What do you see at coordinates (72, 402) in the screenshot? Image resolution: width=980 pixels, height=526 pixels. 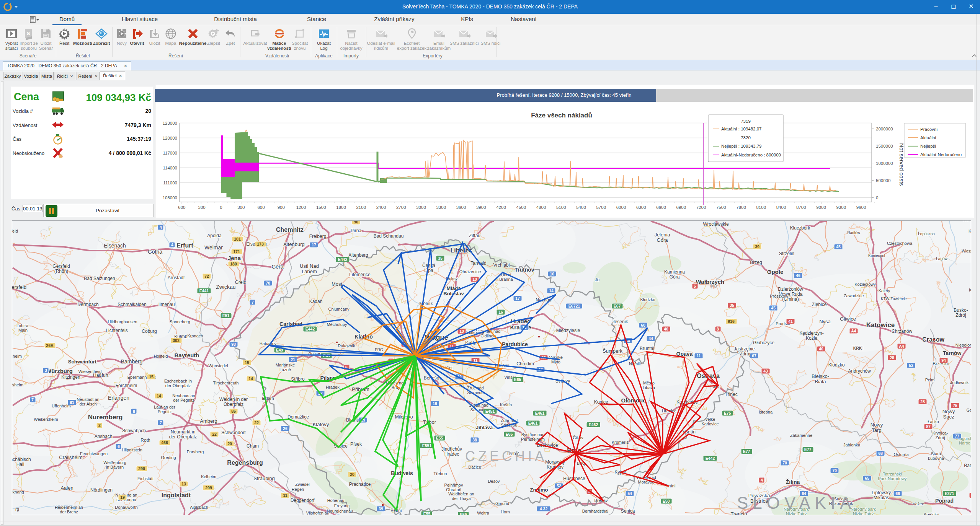 I see `svg-text: 81` at bounding box center [72, 402].